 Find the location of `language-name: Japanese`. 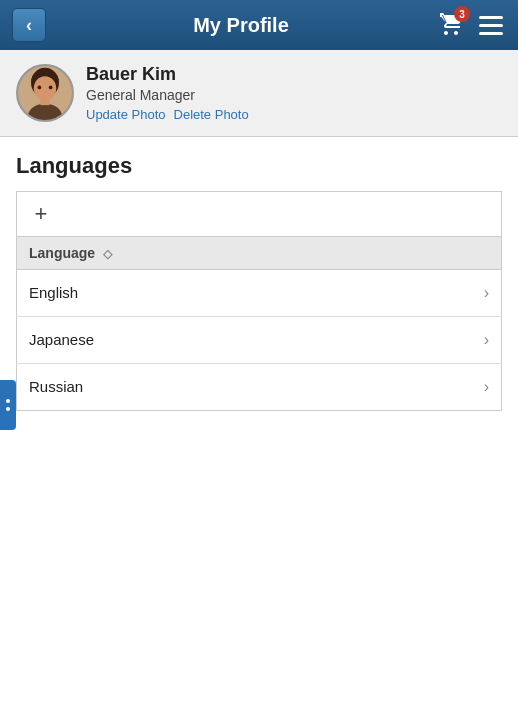

language-name: Japanese is located at coordinates (62, 340).